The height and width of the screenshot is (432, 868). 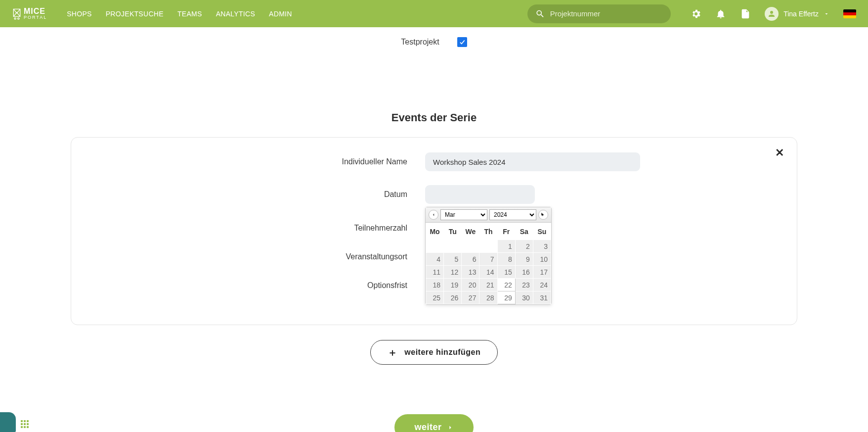 I want to click on datepicker-year-select: 2024, so click(x=513, y=215).